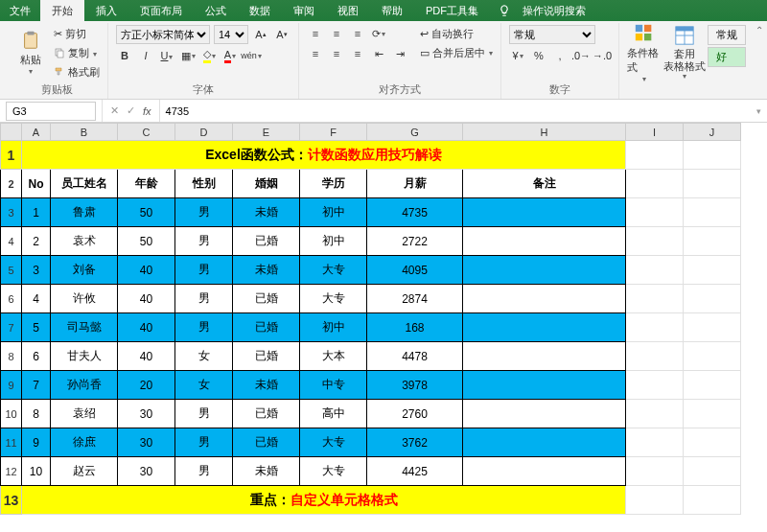 This screenshot has height=532, width=767. I want to click on font-size-select: 14, so click(231, 35).